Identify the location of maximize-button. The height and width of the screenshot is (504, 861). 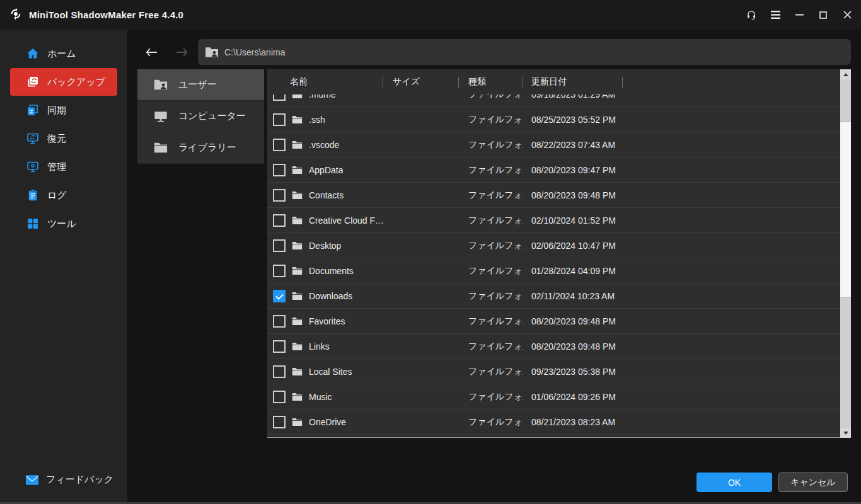
(823, 15).